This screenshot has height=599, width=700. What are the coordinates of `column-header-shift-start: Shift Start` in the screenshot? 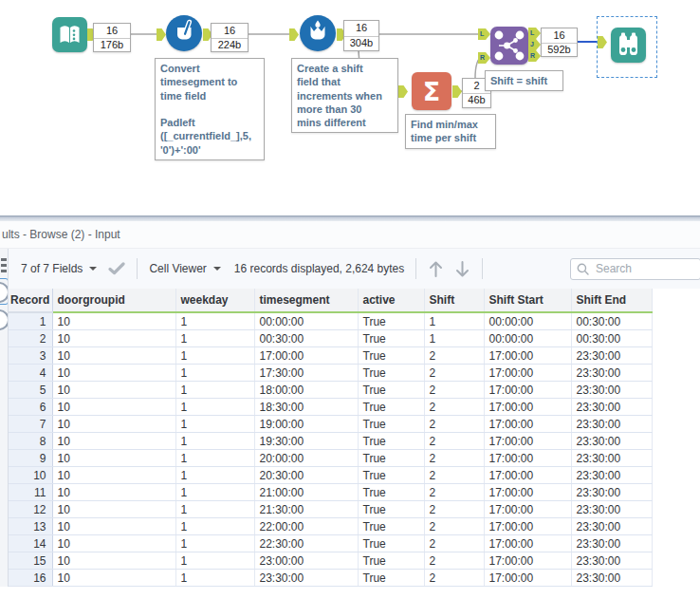 It's located at (527, 300).